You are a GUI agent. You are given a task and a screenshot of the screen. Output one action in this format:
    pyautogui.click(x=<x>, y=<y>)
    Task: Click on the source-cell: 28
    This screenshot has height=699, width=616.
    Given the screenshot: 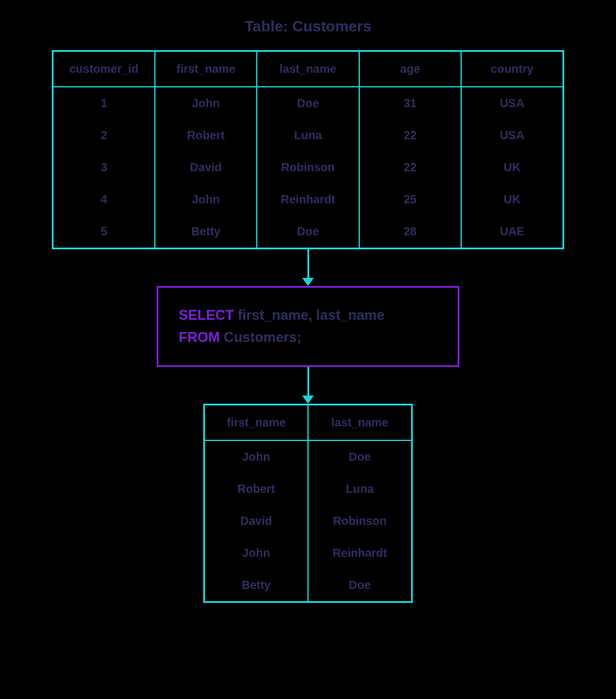 What is the action you would take?
    pyautogui.click(x=410, y=232)
    